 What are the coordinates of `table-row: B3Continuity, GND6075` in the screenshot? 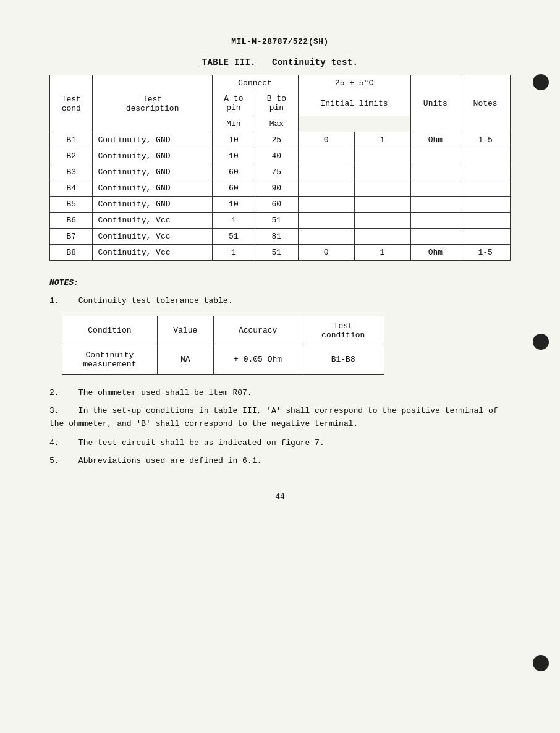 It's located at (281, 172).